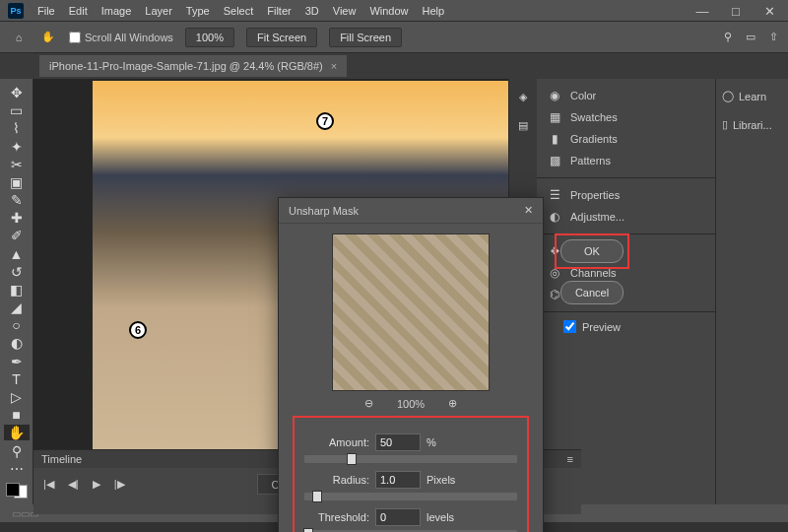 The image size is (788, 532). Describe the element at coordinates (116, 11) in the screenshot. I see `menu-image: Image` at that location.